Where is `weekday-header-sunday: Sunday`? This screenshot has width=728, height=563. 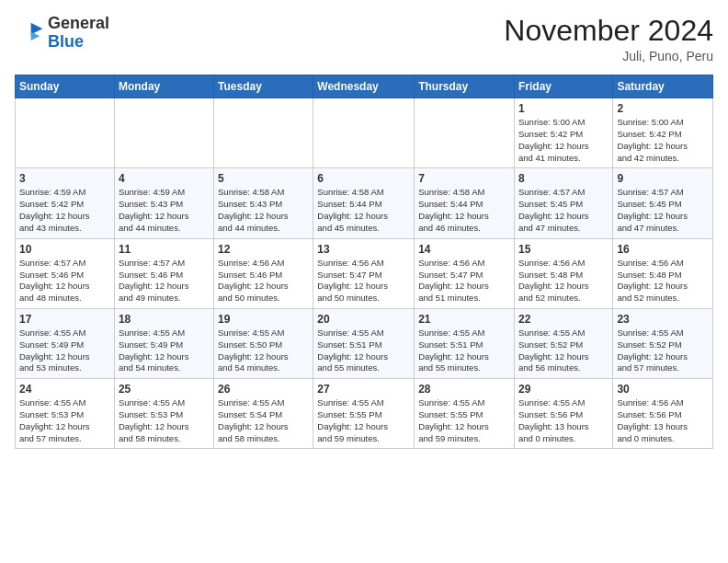
weekday-header-sunday: Sunday is located at coordinates (65, 86).